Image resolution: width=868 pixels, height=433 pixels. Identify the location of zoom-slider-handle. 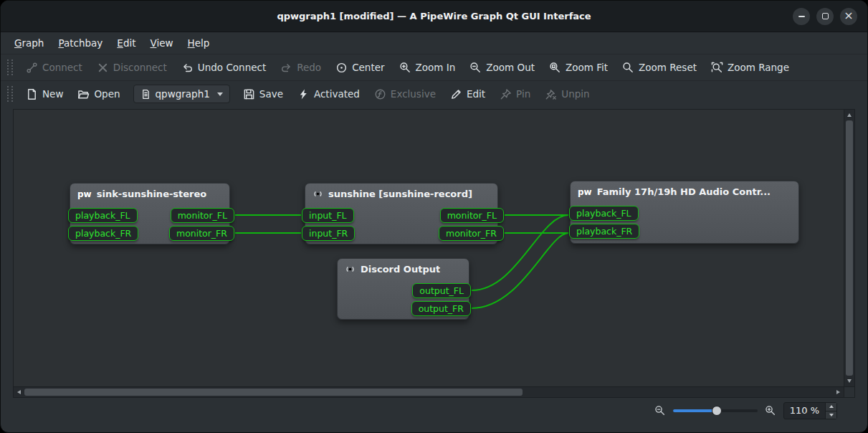
(717, 411).